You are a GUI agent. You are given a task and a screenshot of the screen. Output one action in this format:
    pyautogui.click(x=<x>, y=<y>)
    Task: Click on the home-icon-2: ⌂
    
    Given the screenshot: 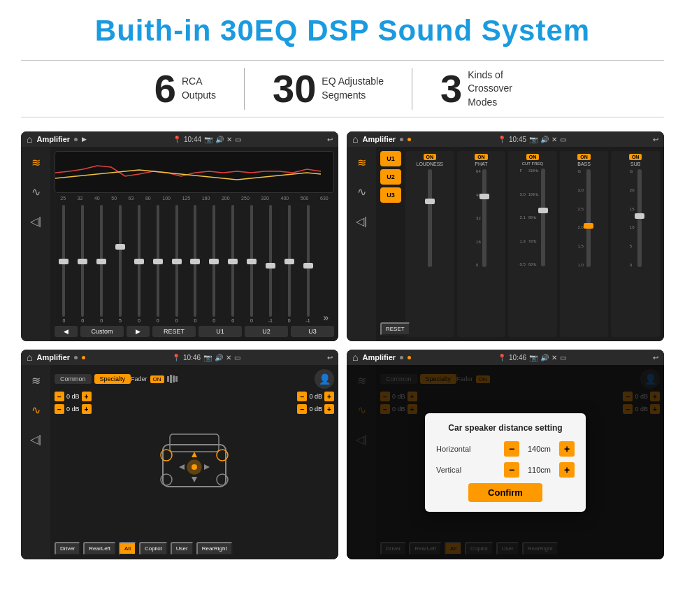 What is the action you would take?
    pyautogui.click(x=355, y=139)
    